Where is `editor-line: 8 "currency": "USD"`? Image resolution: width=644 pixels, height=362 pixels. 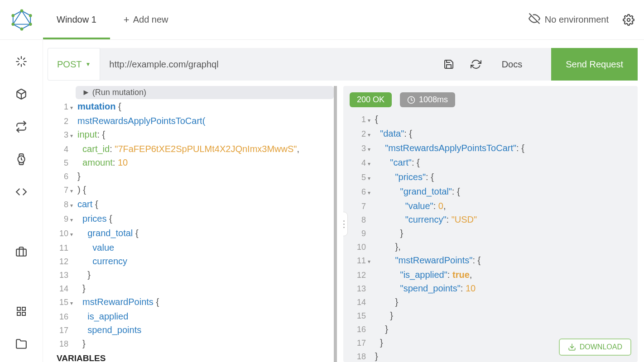 editor-line: 8 "currency": "USD" is located at coordinates (490, 220).